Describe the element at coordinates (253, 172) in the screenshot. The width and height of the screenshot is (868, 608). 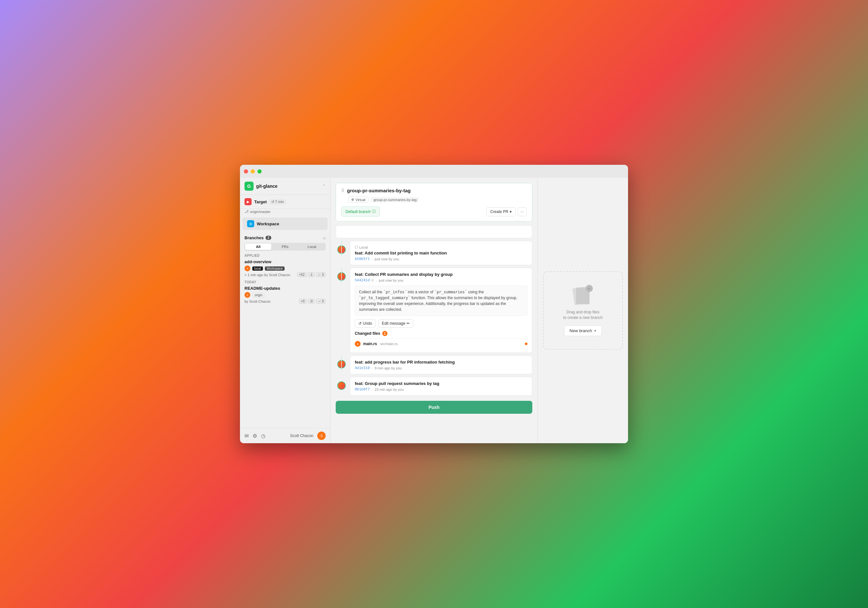
I see `minimize-button` at that location.